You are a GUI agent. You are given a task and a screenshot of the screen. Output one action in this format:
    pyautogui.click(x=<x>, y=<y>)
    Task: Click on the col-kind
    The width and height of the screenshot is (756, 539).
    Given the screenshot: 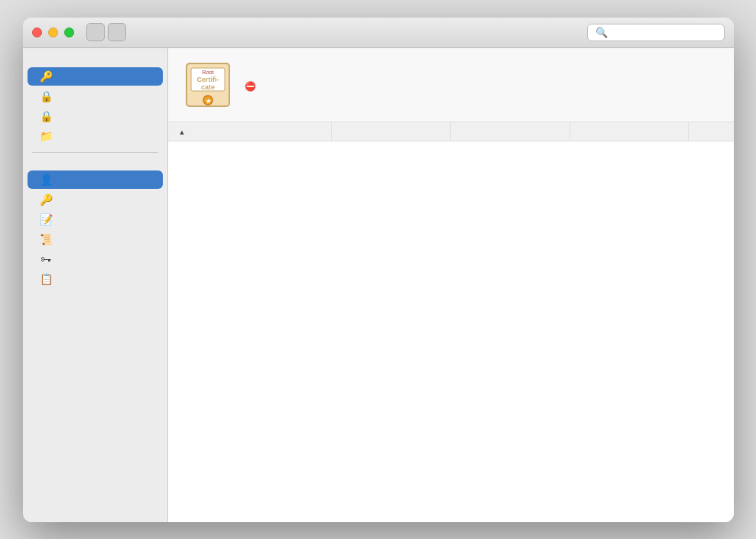 What is the action you would take?
    pyautogui.click(x=391, y=132)
    